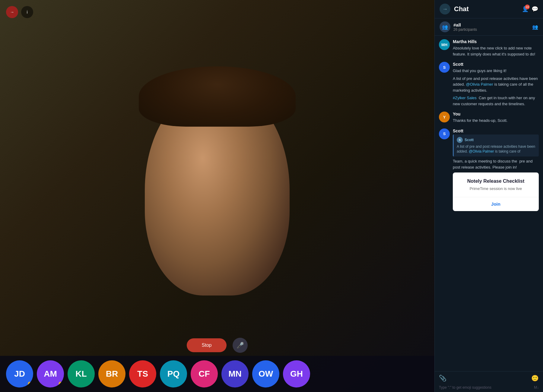 The height and width of the screenshot is (392, 543). What do you see at coordinates (20, 374) in the screenshot?
I see `list-item: JD ✋` at bounding box center [20, 374].